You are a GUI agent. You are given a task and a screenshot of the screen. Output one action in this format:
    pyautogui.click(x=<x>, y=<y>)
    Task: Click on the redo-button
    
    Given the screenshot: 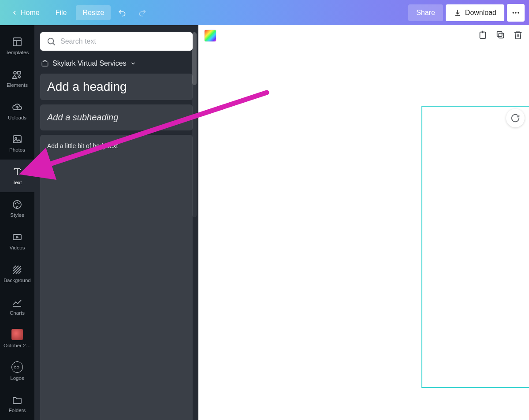 What is the action you would take?
    pyautogui.click(x=142, y=13)
    